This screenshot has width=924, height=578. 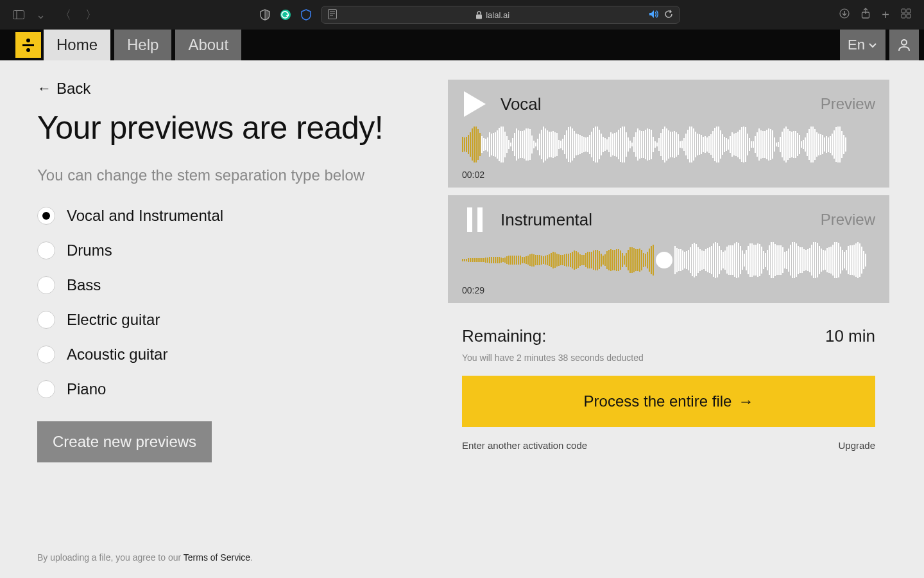 What do you see at coordinates (475, 220) in the screenshot?
I see `pause-button` at bounding box center [475, 220].